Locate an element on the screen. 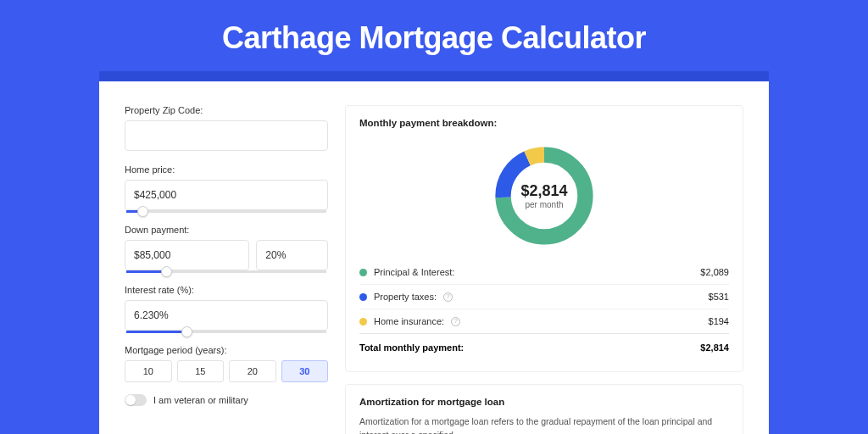 This screenshot has width=868, height=434. zip-field-group: Property Zip Code: is located at coordinates (226, 128).